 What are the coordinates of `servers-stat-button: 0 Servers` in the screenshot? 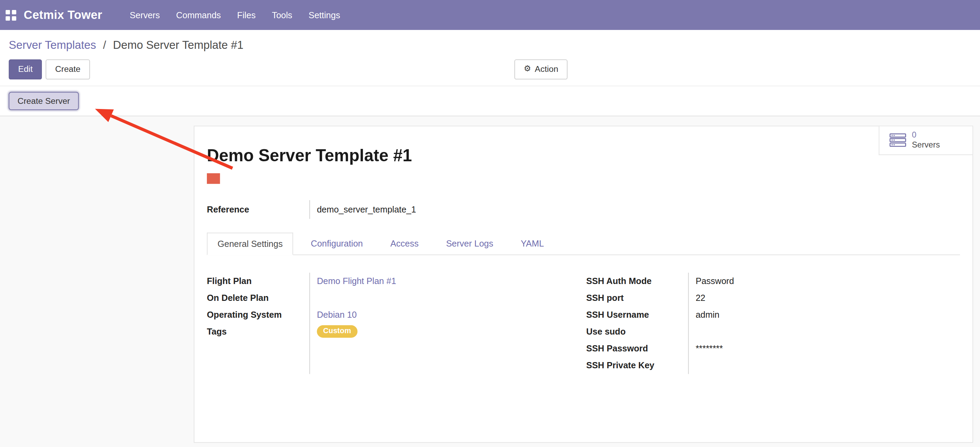 It's located at (926, 140).